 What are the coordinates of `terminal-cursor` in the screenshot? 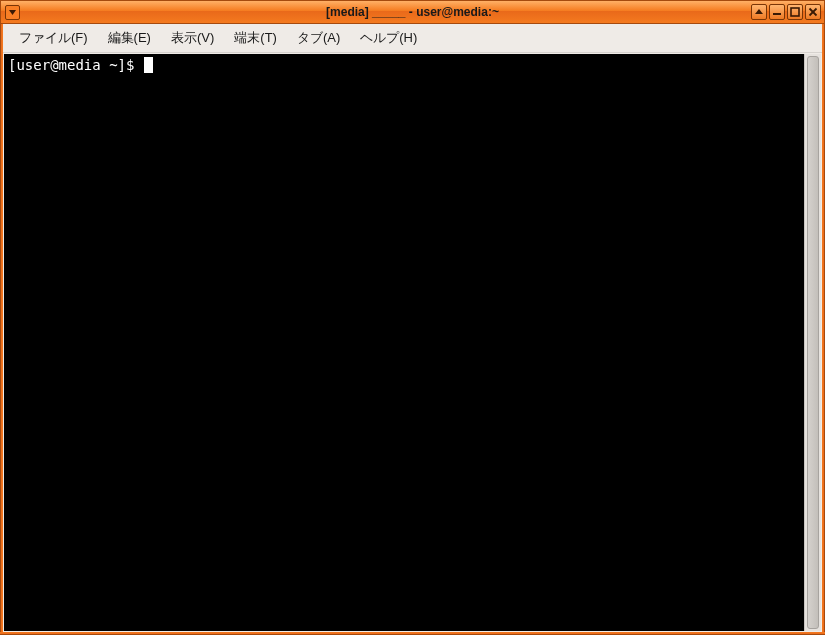 It's located at (148, 65).